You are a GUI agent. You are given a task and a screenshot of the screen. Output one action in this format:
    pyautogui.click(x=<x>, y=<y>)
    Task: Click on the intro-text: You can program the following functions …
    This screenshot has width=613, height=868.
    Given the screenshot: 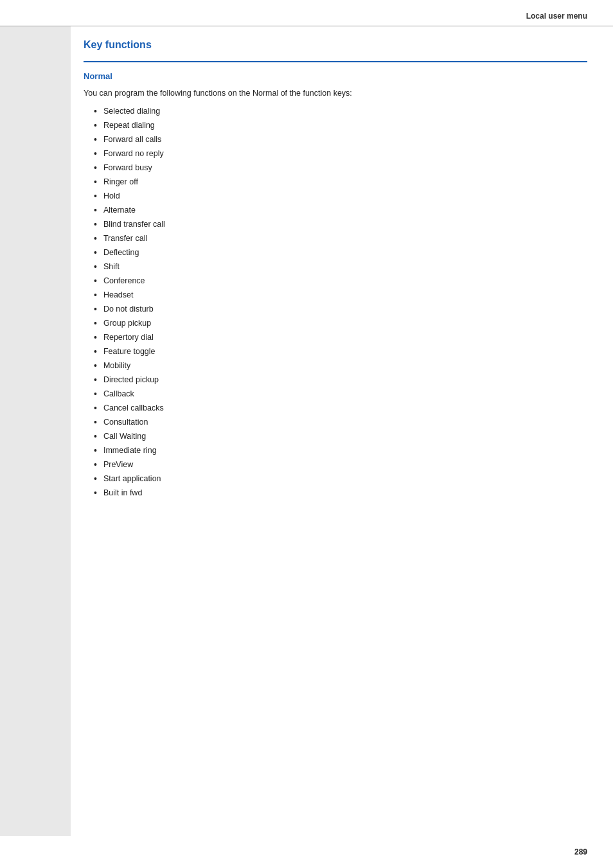 What is the action you would take?
    pyautogui.click(x=335, y=94)
    